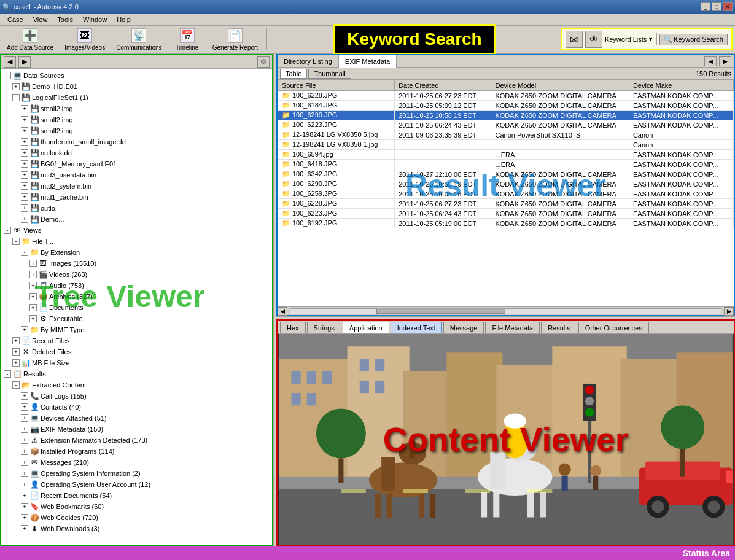 The image size is (735, 560). I want to click on tree-node-small2: +💾small2.img, so click(136, 120).